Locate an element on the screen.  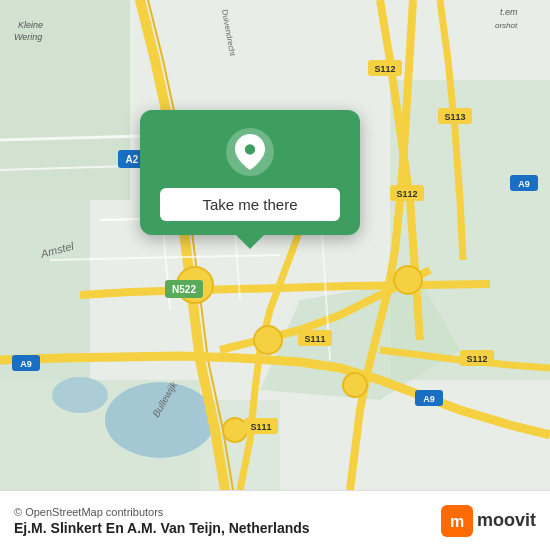
svg-text: Wering is located at coordinates (28, 37).